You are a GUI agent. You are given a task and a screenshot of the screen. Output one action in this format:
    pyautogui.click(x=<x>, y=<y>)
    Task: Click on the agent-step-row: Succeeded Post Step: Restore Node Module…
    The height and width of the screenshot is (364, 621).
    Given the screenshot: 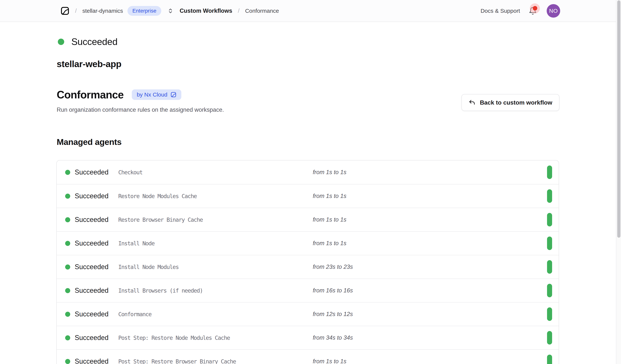 What is the action you would take?
    pyautogui.click(x=308, y=338)
    